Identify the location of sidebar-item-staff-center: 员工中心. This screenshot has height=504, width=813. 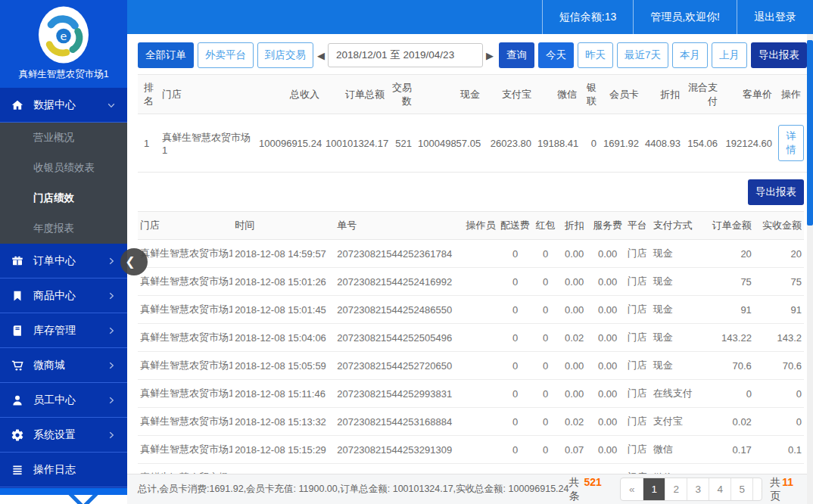
(64, 400).